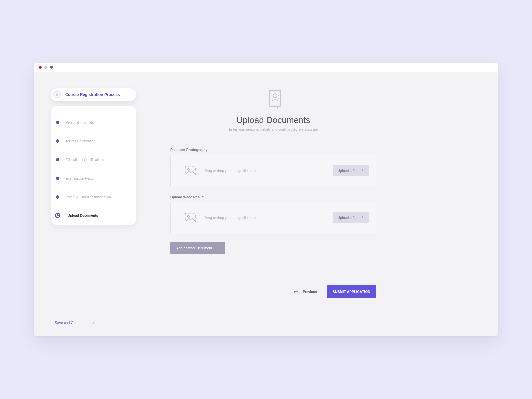 The image size is (532, 399). I want to click on step-label: Examination Result, so click(80, 178).